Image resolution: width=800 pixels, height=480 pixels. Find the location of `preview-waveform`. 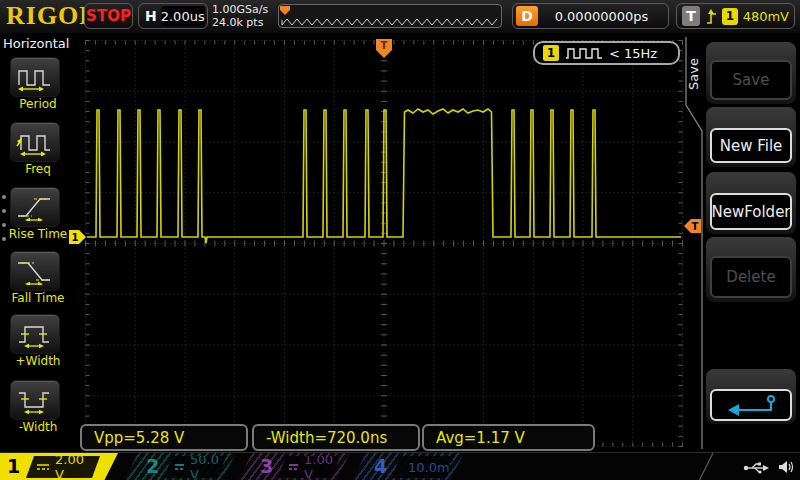

preview-waveform is located at coordinates (390, 17).